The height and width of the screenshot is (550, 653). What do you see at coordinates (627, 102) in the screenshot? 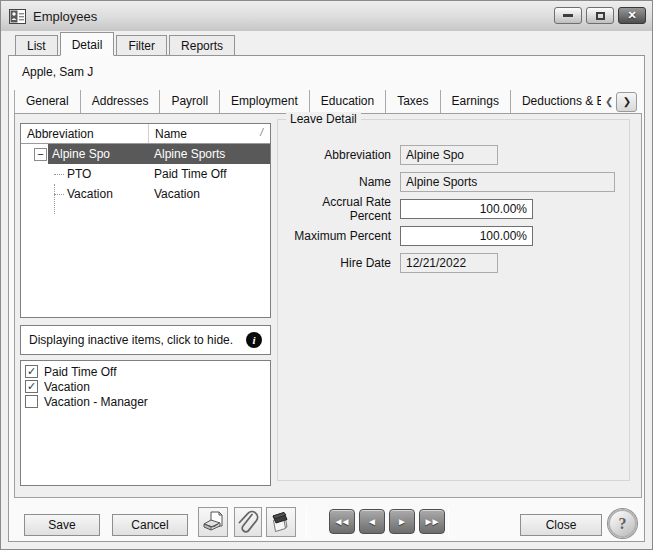
I see `scroll-tabs-right-icon: ❯` at bounding box center [627, 102].